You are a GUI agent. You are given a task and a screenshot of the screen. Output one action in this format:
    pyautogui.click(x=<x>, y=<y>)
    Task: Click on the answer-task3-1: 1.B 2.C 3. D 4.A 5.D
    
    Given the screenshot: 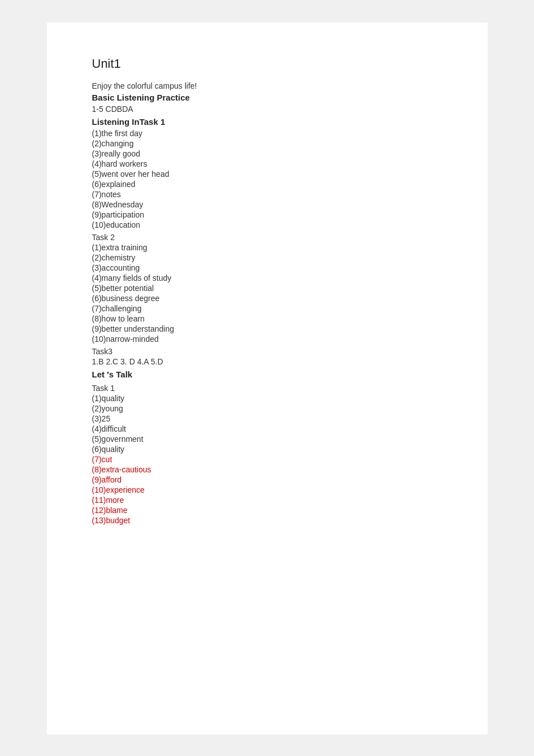 What is the action you would take?
    pyautogui.click(x=267, y=362)
    